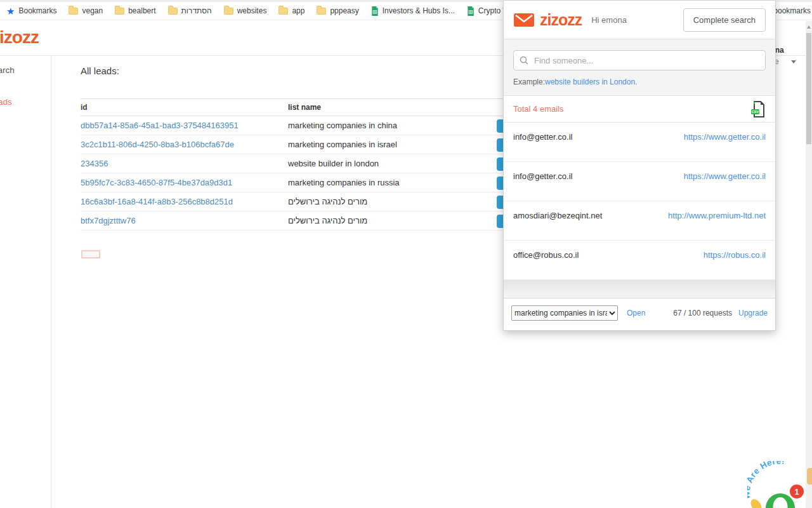  What do you see at coordinates (609, 20) in the screenshot?
I see `greeting-text: Hi emona` at bounding box center [609, 20].